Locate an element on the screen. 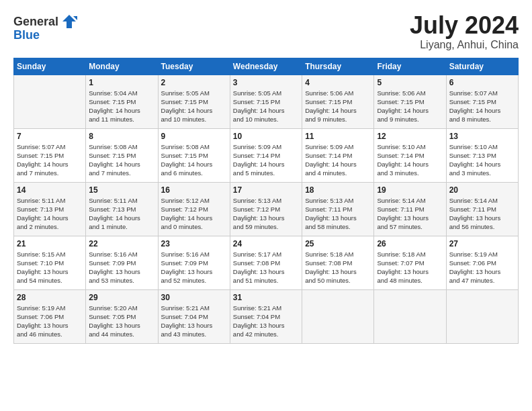 This screenshot has height=411, width=532. day-number: 14 is located at coordinates (50, 190).